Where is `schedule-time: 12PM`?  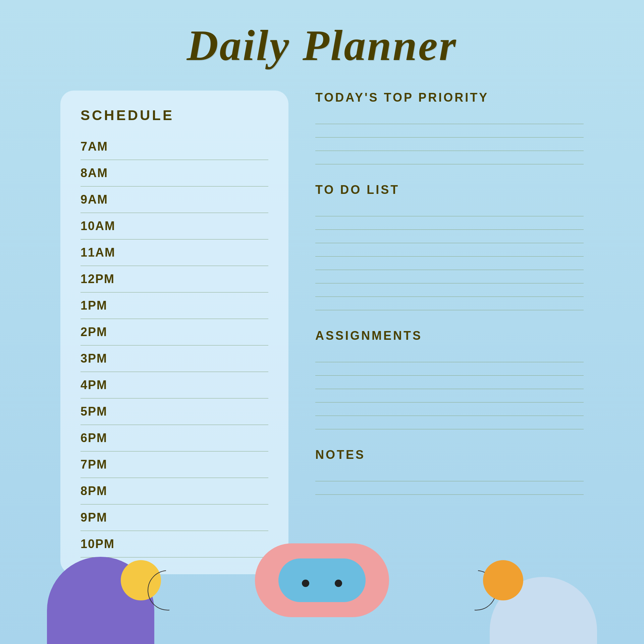
schedule-time: 12PM is located at coordinates (107, 279).